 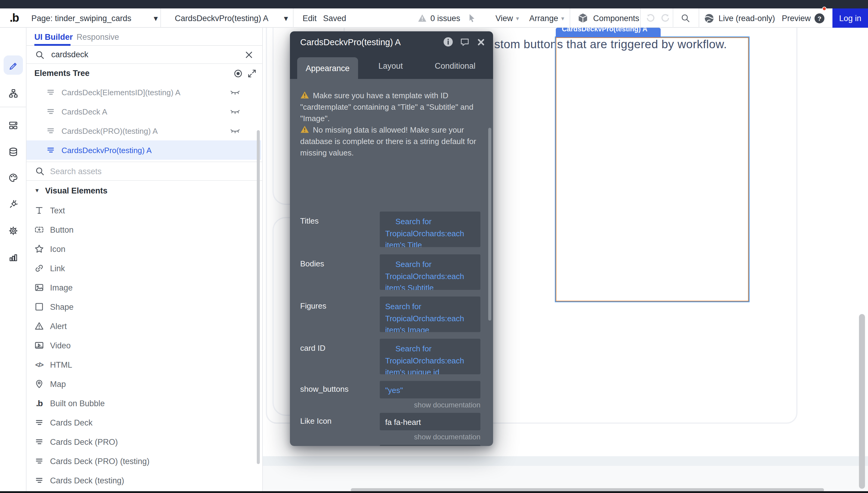 What do you see at coordinates (144, 288) in the screenshot?
I see `asset-item-image: Image` at bounding box center [144, 288].